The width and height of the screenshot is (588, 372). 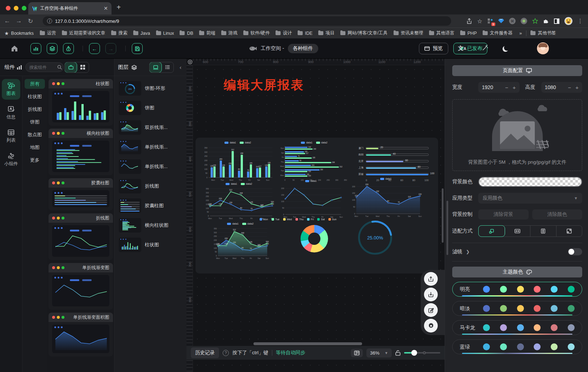 I want to click on theme-row-蓝绿: 蓝绿, so click(x=517, y=347).